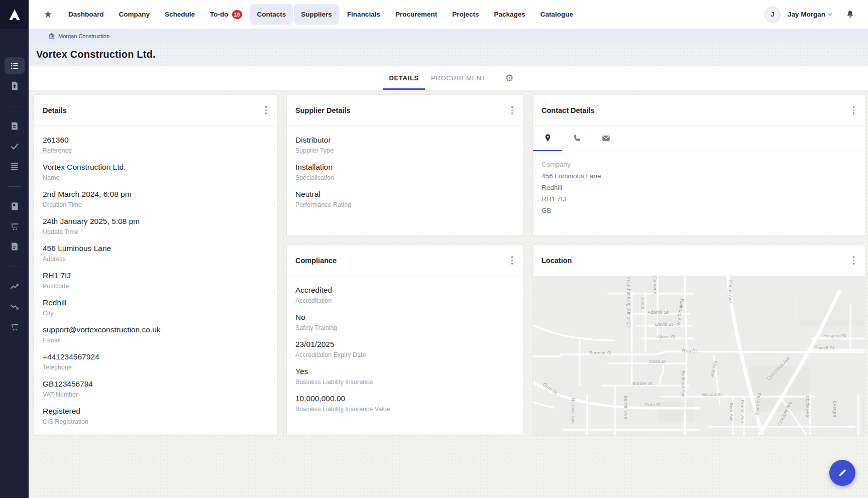 This screenshot has width=868, height=498. What do you see at coordinates (316, 14) in the screenshot?
I see `nav-item-suppliers: Suppliers` at bounding box center [316, 14].